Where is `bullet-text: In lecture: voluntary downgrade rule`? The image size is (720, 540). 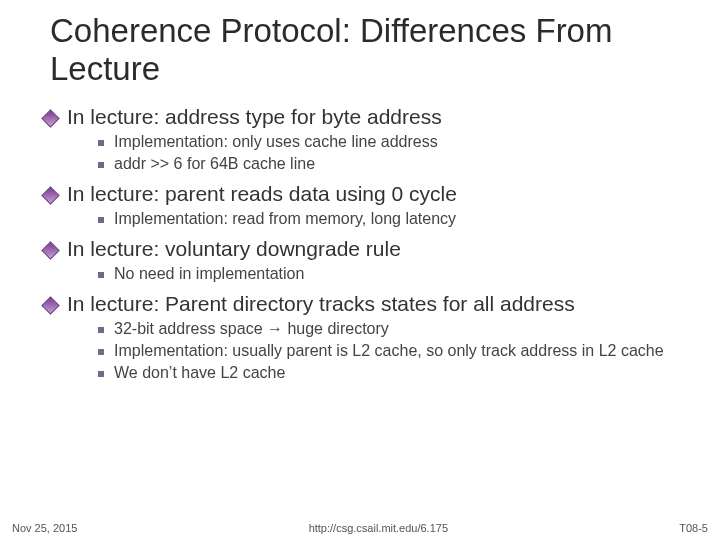
bullet-text: In lecture: voluntary downgrade rule is located at coordinates (234, 249).